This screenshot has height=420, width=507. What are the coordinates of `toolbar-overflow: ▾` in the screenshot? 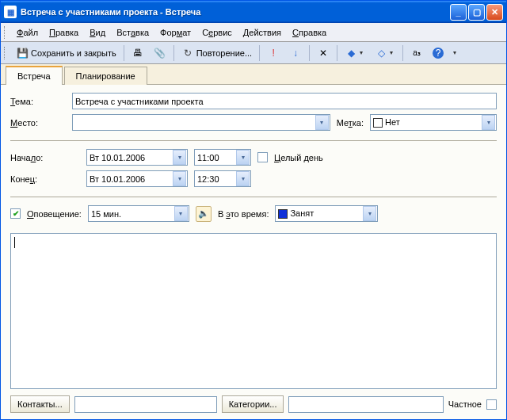 It's located at (456, 53).